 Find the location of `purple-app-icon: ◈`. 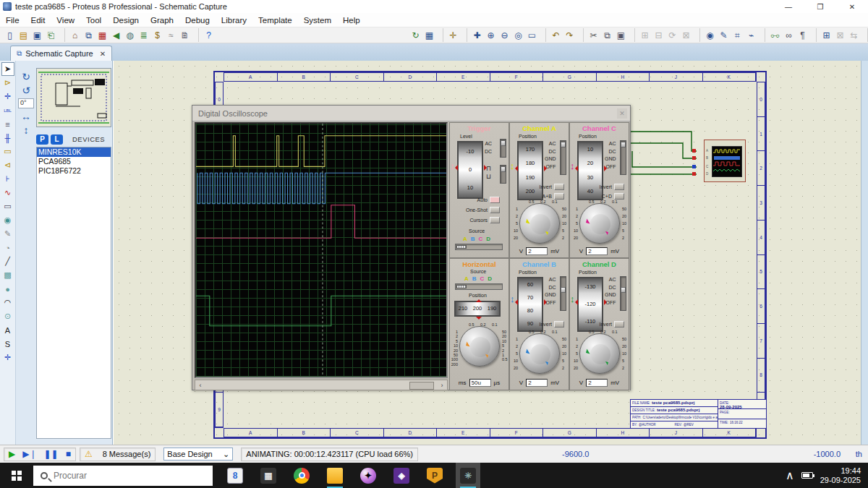

purple-app-icon: ◈ is located at coordinates (401, 476).